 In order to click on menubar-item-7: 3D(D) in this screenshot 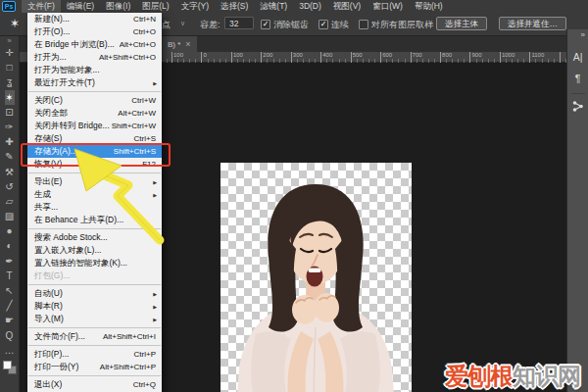, I will do `click(310, 6)`.